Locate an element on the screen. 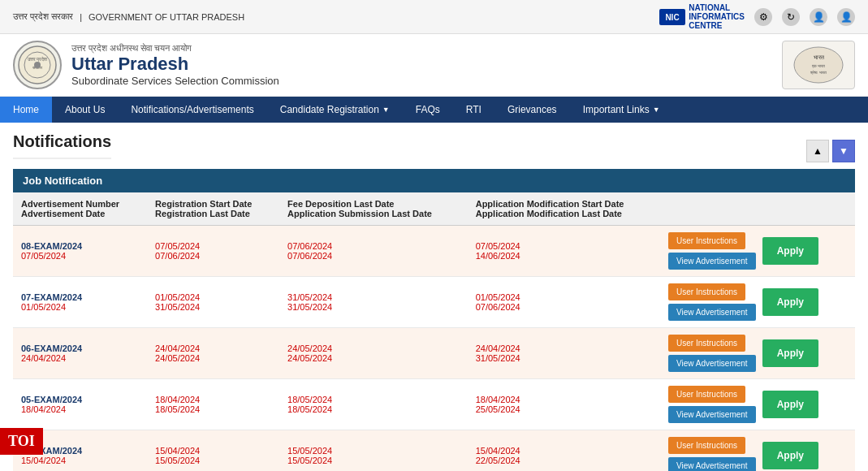 The width and height of the screenshot is (868, 471). nav-grievances: Grievances is located at coordinates (533, 110).